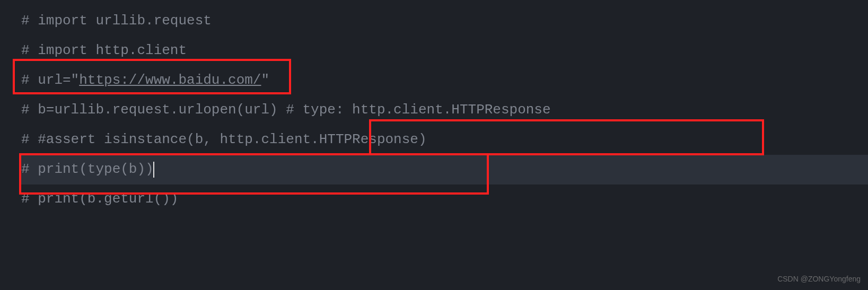 Image resolution: width=868 pixels, height=290 pixels. I want to click on comment-suffix: ", so click(265, 80).